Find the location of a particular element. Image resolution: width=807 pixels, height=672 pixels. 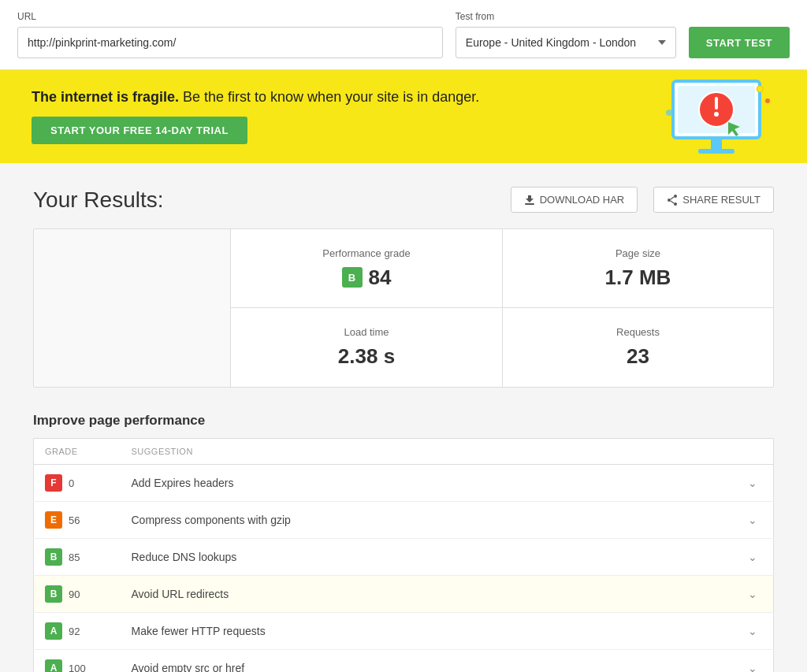

performance-grade-value: B 84 is located at coordinates (367, 277).